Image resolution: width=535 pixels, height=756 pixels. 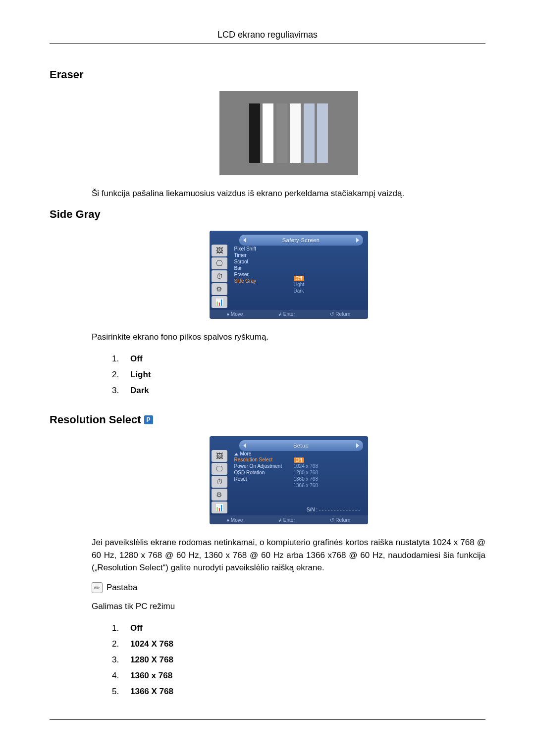 What do you see at coordinates (303, 375) in the screenshot?
I see `sidegray-list: Off Light Dark` at bounding box center [303, 375].